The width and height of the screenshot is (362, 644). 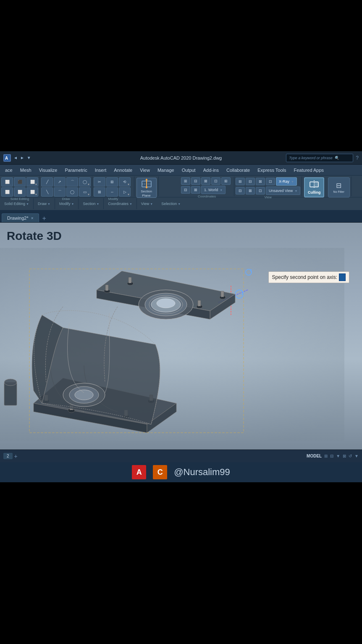 I want to click on tab-close-btn: ×, so click(x=32, y=218).